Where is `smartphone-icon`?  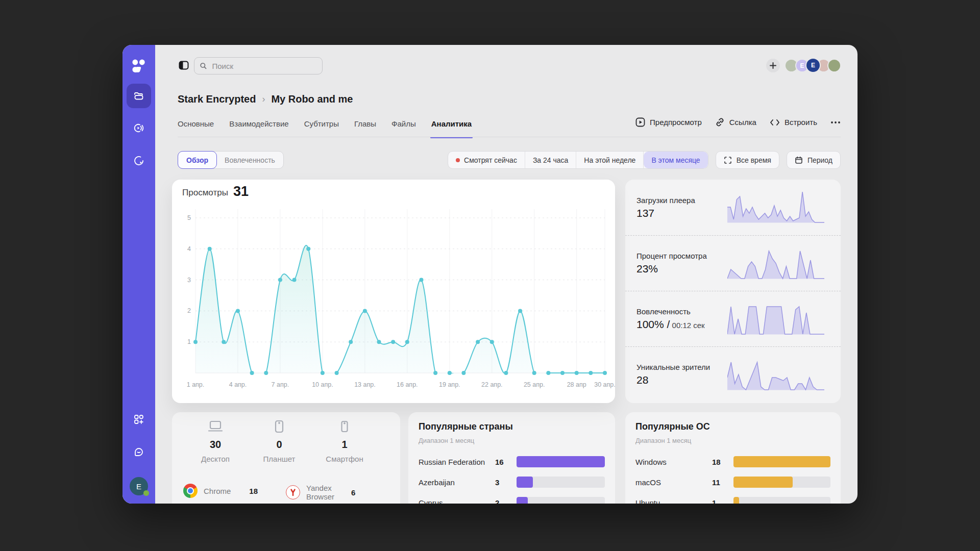
smartphone-icon is located at coordinates (345, 427).